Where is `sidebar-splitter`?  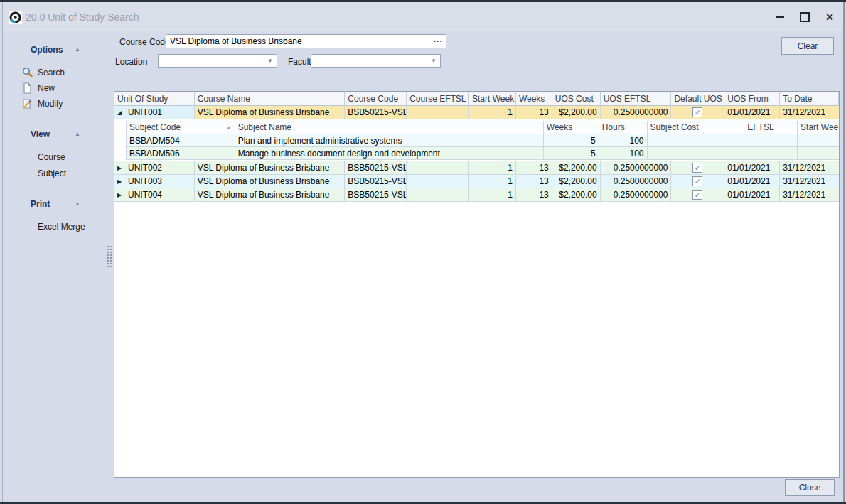 sidebar-splitter is located at coordinates (109, 257).